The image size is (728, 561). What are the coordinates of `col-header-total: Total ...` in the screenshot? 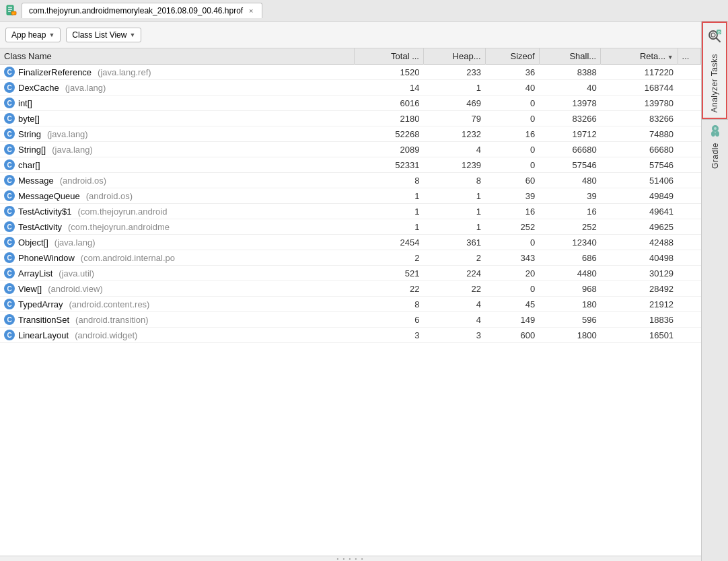 It's located at (389, 57).